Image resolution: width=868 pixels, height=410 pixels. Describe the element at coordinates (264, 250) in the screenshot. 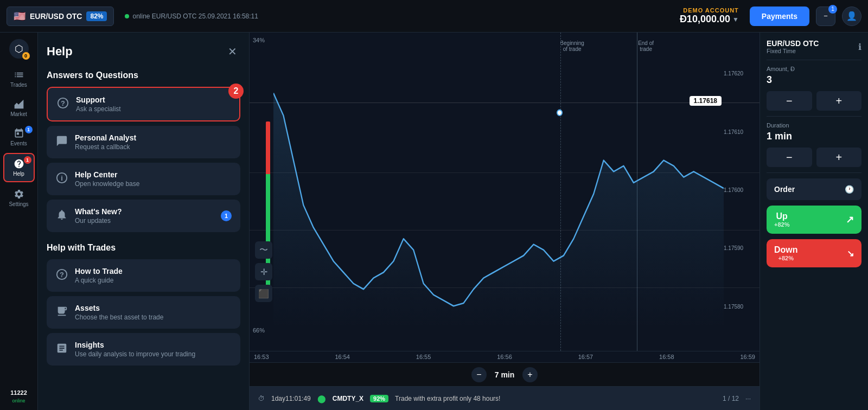

I see `chart-tool-wave: 〜` at that location.